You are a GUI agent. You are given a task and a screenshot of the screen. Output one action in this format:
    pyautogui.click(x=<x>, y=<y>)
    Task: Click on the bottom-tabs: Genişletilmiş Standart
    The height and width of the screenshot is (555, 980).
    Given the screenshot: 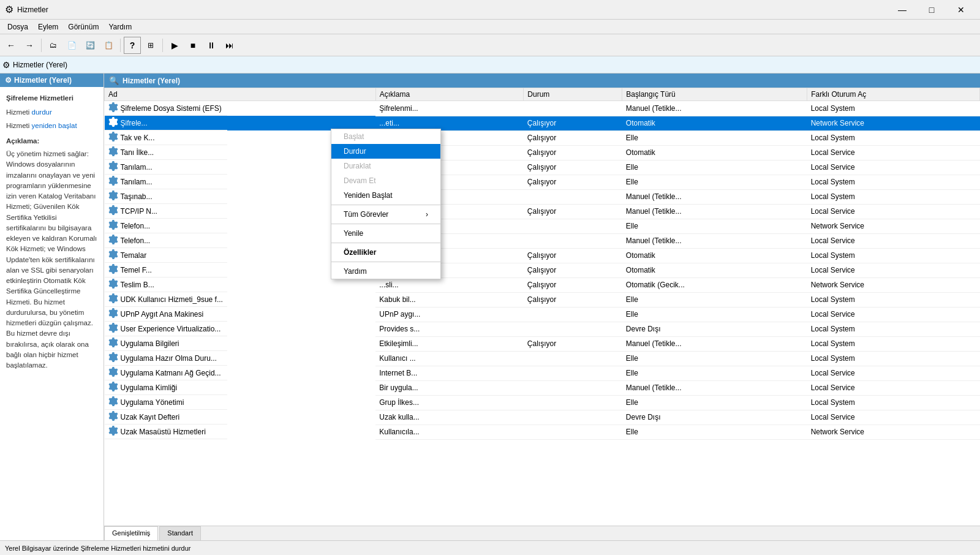 What is the action you would take?
    pyautogui.click(x=542, y=533)
    